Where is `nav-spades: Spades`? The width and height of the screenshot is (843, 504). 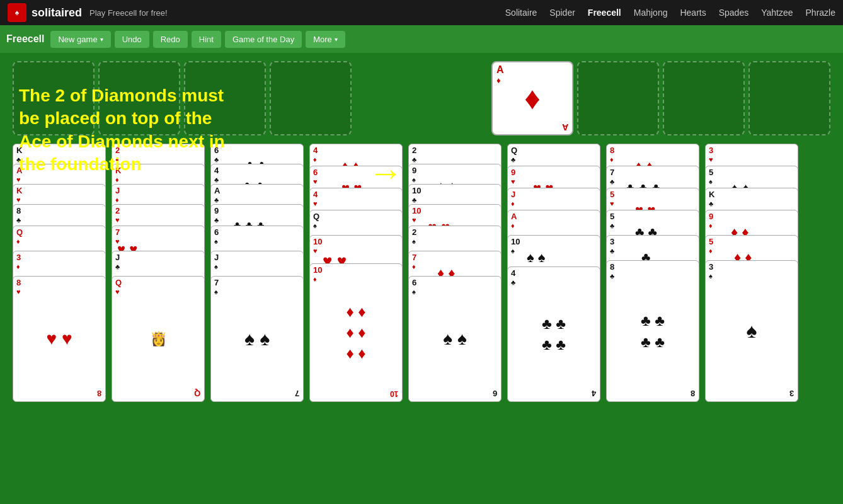
nav-spades: Spades is located at coordinates (733, 13).